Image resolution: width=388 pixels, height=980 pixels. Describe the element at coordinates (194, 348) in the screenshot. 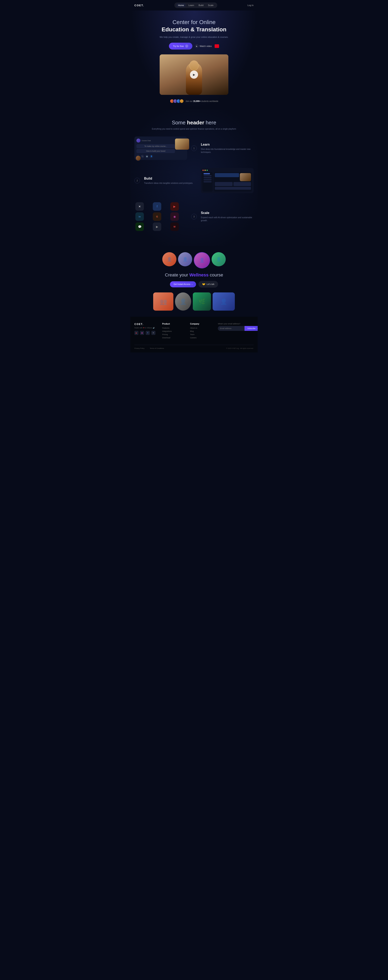

I see `footer-bottom: Privacy Policy · Terms of Conditions © 2…` at that location.